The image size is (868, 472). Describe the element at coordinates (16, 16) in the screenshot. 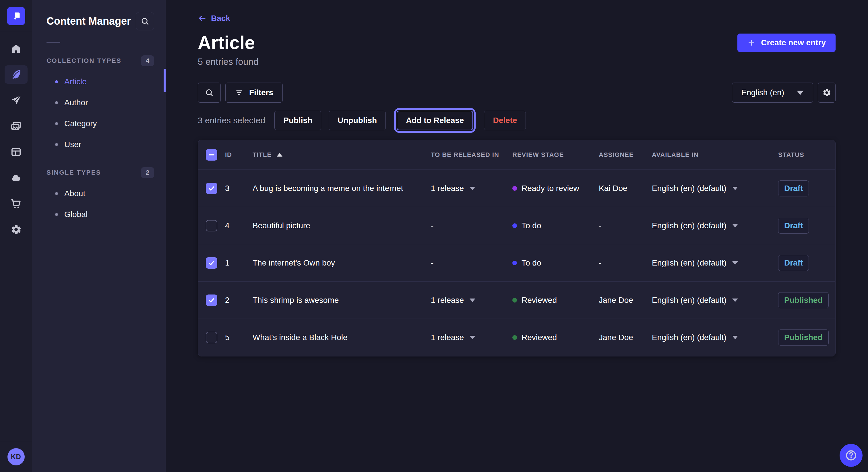

I see `strapi-logo` at that location.